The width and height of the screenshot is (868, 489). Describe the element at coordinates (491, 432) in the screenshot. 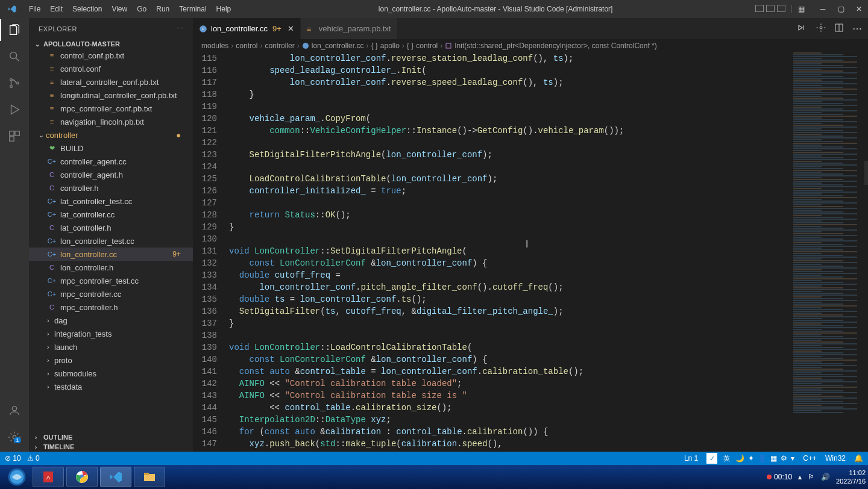

I see `code-line: 146 for (const auto &calibration : contr…` at that location.